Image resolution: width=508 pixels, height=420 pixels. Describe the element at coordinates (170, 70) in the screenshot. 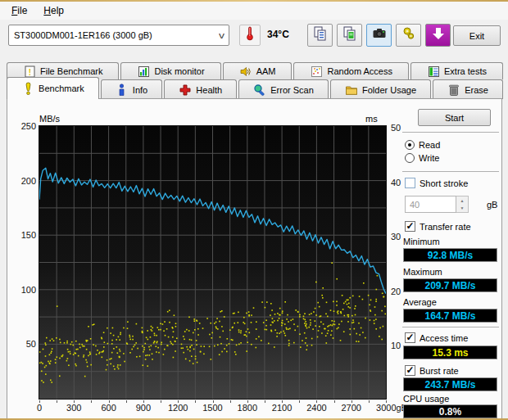

I see `tab-disk-monitor: Disk monitor` at that location.